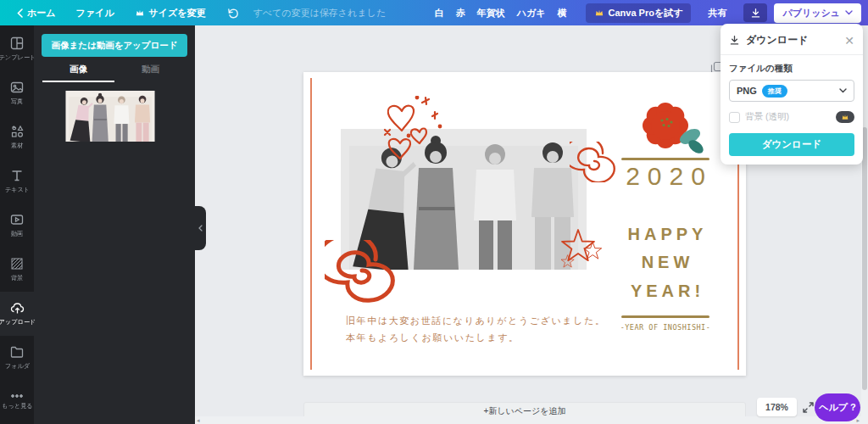  I want to click on tag-yoko: 横, so click(563, 14).